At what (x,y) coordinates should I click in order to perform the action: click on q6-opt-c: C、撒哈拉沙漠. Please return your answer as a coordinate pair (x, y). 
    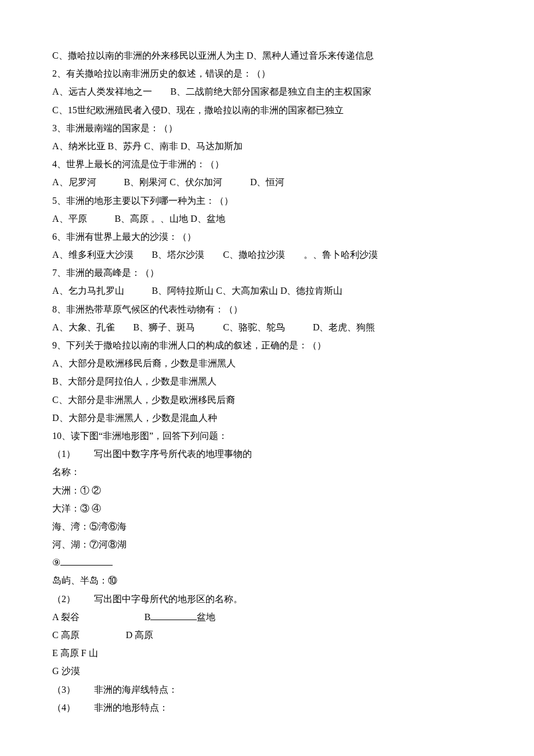
    Looking at the image, I should click on (254, 254).